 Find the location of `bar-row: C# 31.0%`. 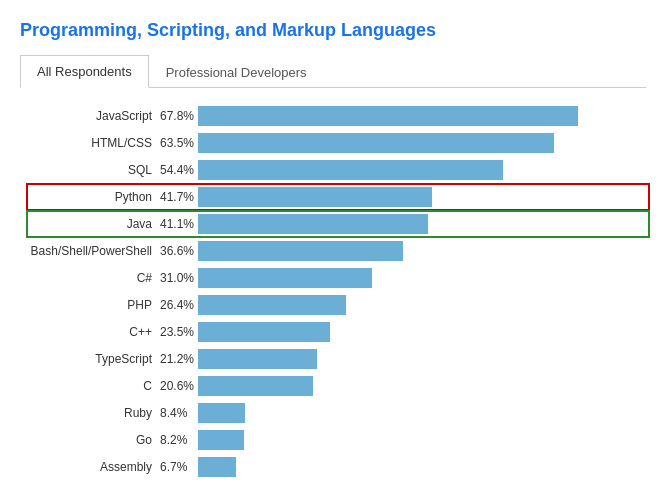

bar-row: C# 31.0% is located at coordinates (338, 278).